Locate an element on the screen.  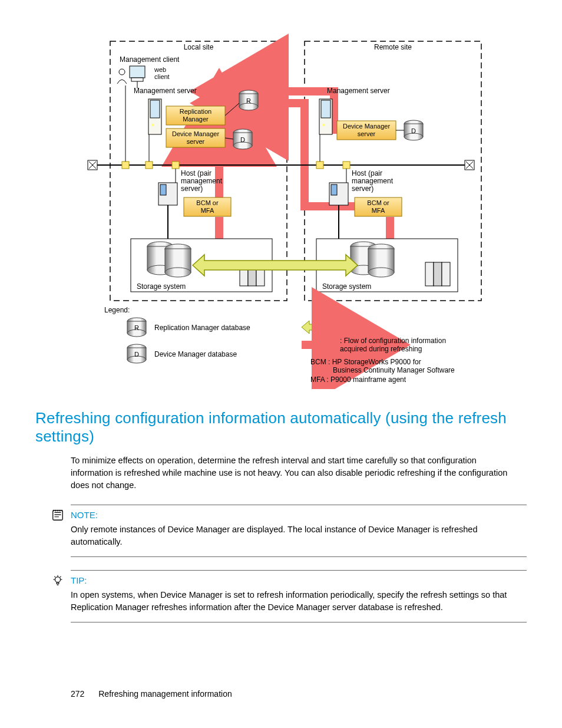
svg-text: web is located at coordinates (160, 70).